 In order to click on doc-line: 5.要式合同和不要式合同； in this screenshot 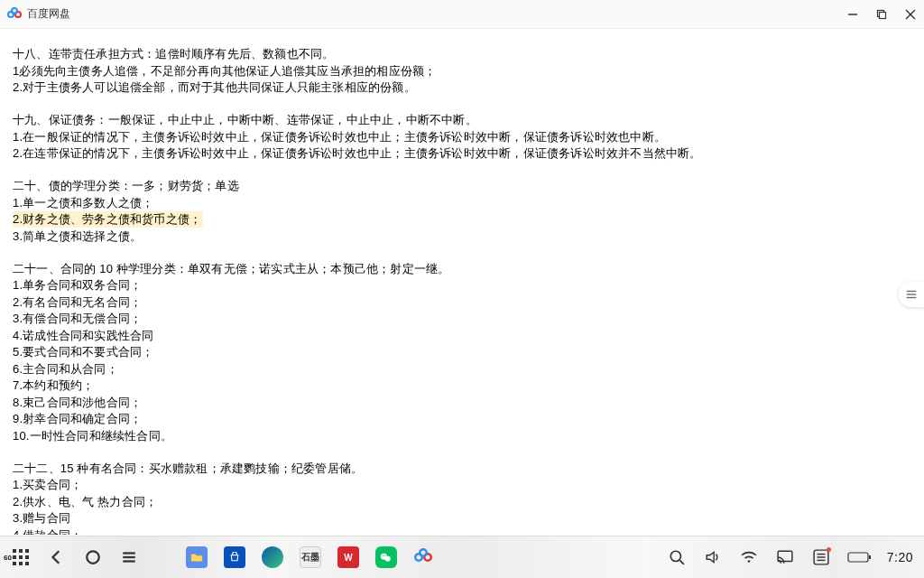, I will do `click(83, 352)`.